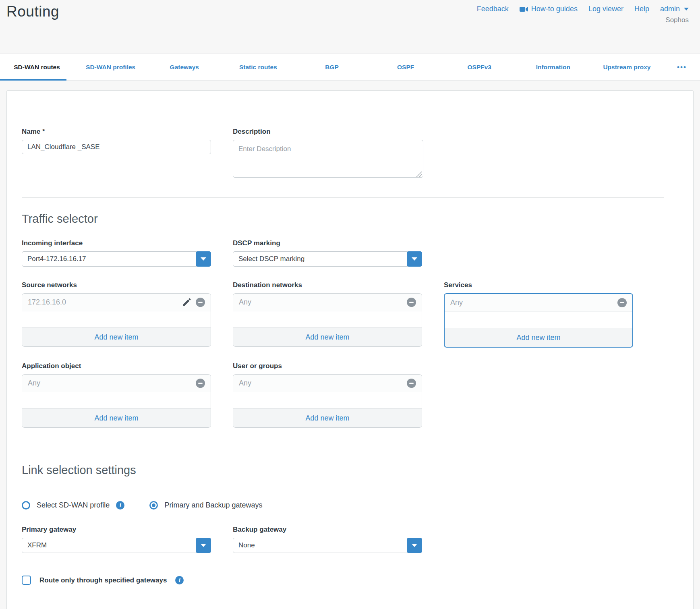  I want to click on source-networks-items: 172.16.16.0, so click(116, 311).